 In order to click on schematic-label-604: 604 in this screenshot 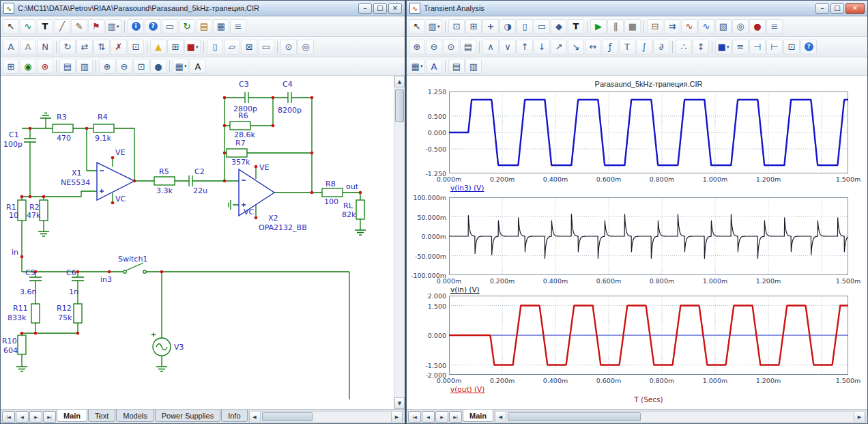, I will do `click(11, 351)`.